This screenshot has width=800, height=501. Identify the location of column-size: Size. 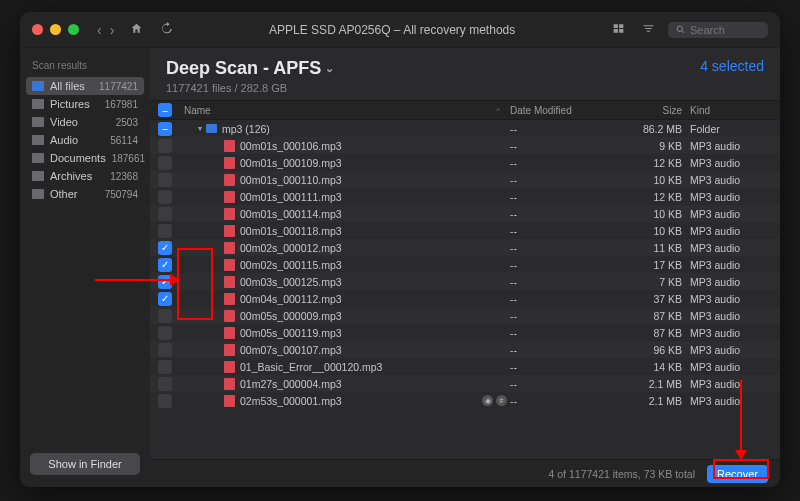
(655, 110).